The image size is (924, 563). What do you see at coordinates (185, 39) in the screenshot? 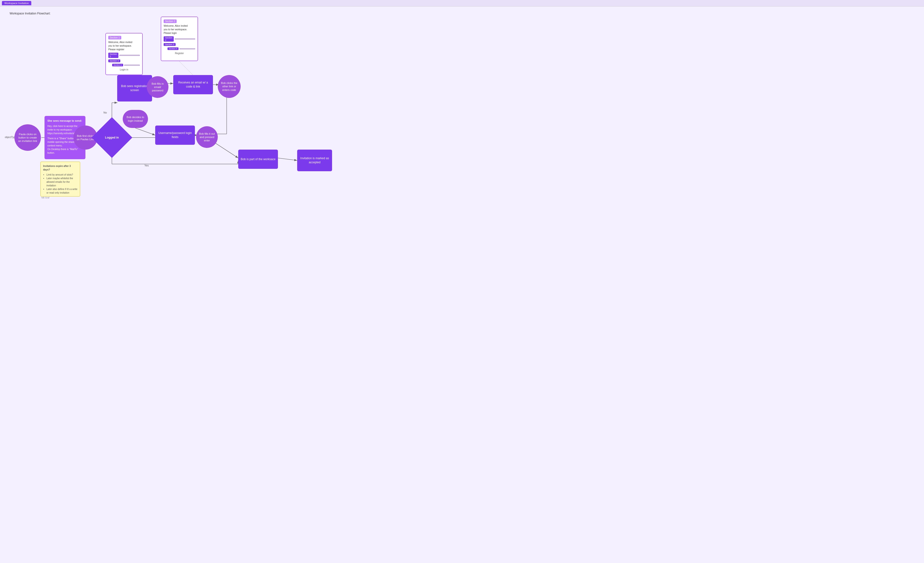
I see `screen2-section2-input` at bounding box center [185, 39].